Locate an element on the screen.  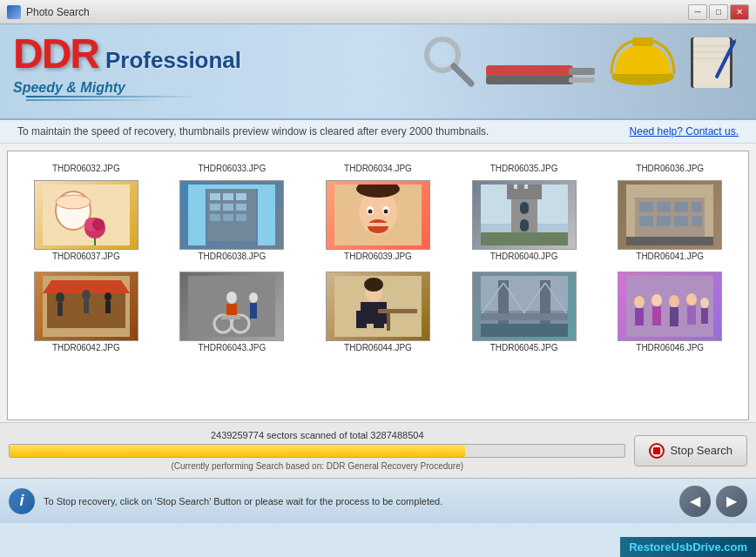
progress-subtext: (Currently performing Search based on: D… is located at coordinates (317, 466).